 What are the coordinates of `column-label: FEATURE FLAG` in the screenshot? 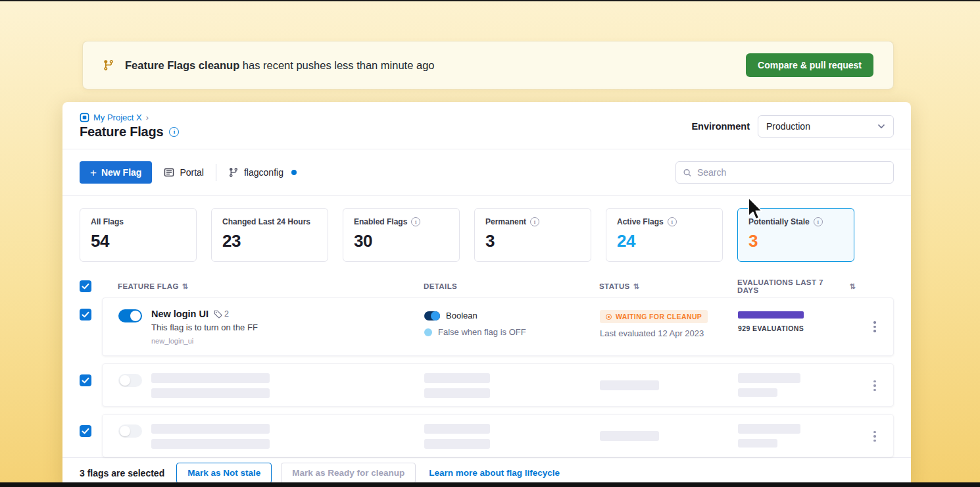 It's located at (149, 286).